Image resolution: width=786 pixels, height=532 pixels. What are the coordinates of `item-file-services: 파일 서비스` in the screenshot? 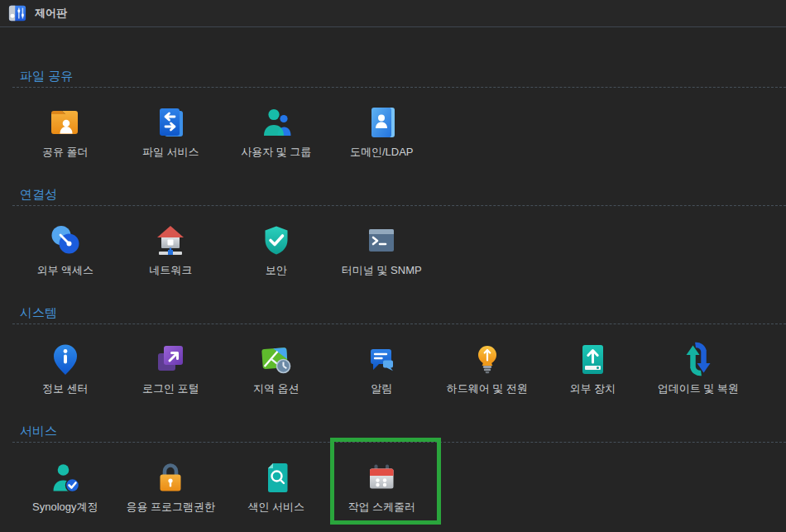 It's located at (171, 131).